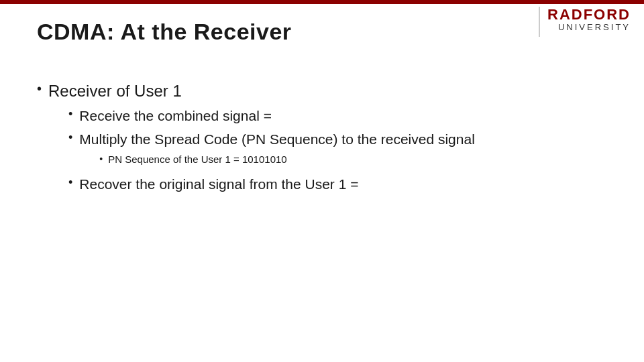 The height and width of the screenshot is (362, 644). What do you see at coordinates (272, 115) in the screenshot?
I see `bullet-l2-receive: • Receive the combined signal =` at bounding box center [272, 115].